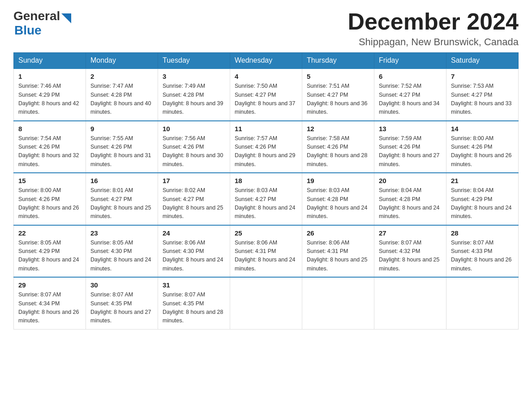  Describe the element at coordinates (338, 152) in the screenshot. I see `day-info: Sunrise: 7:58 AMSunset: 4:26 PMDaylight:…` at that location.